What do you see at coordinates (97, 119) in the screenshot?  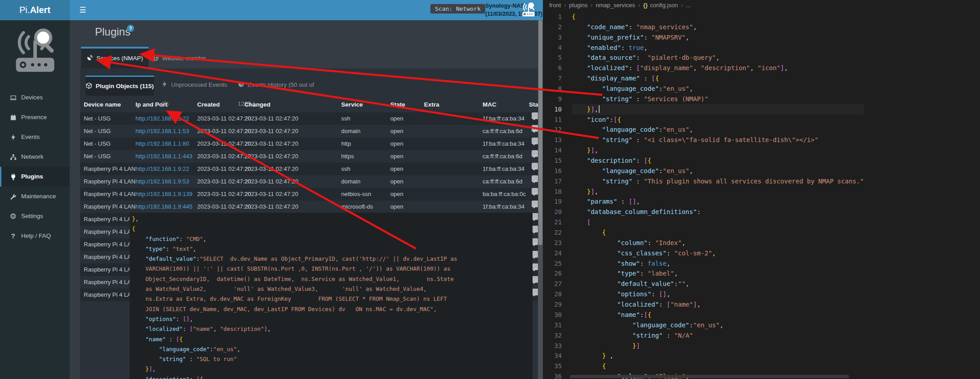 I see `cell-device: Net - USG` at bounding box center [97, 119].